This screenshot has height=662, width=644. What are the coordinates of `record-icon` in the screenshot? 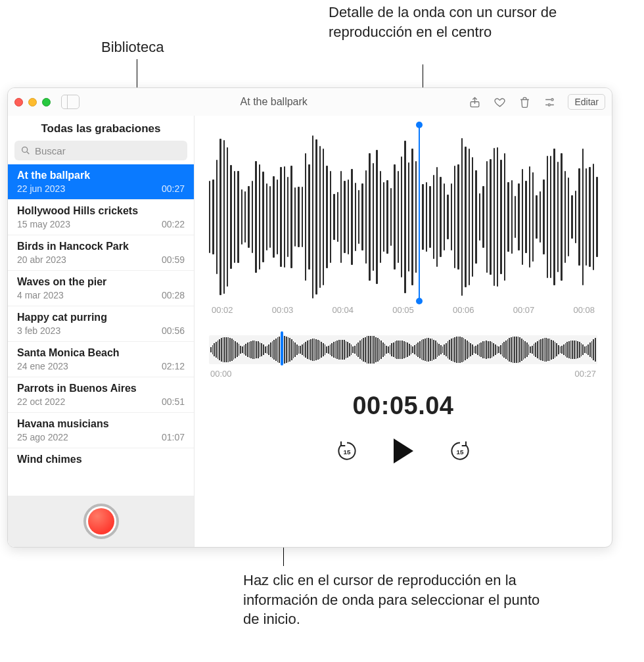 It's located at (101, 521).